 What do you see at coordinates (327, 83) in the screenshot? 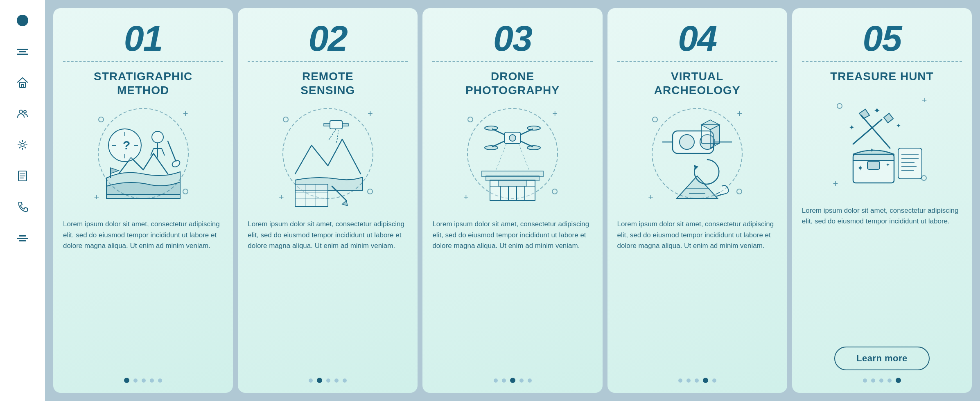
I see `card-2-title: REMOTESENSING` at bounding box center [327, 83].